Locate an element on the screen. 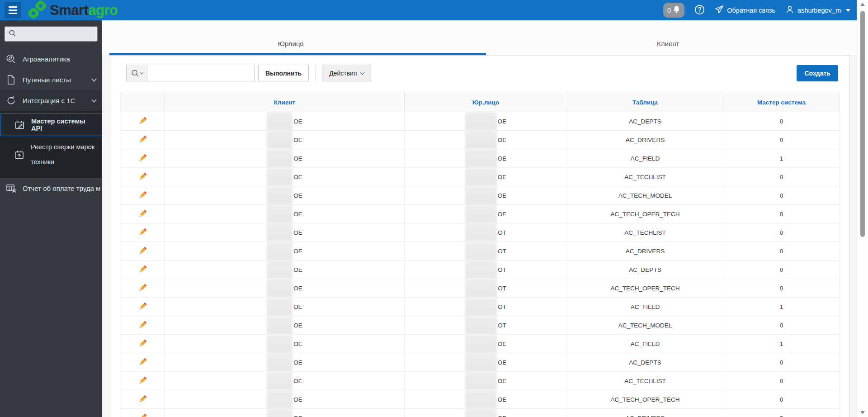 The height and width of the screenshot is (417, 868). tab-client: Клиент is located at coordinates (668, 38).